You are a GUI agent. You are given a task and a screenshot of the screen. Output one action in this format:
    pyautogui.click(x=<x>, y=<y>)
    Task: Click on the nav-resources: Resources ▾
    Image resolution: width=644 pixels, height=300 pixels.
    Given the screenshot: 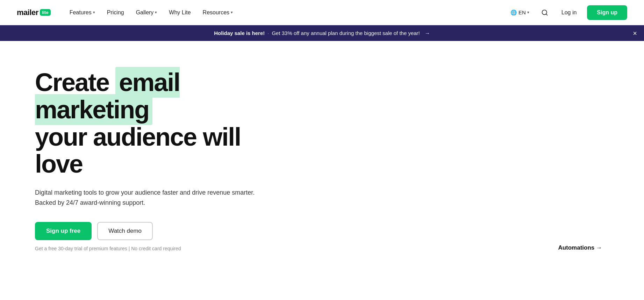 What is the action you would take?
    pyautogui.click(x=218, y=13)
    